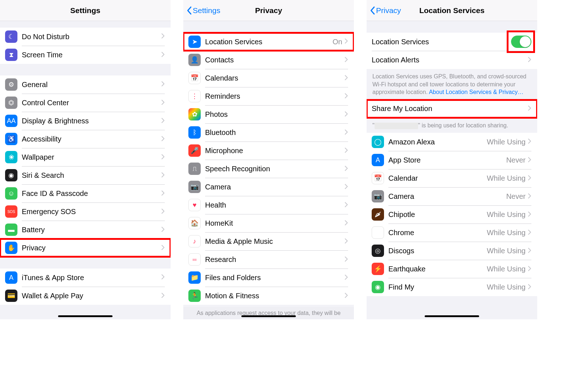 The width and height of the screenshot is (588, 377). I want to click on list-item: AApp StoreNever, so click(452, 160).